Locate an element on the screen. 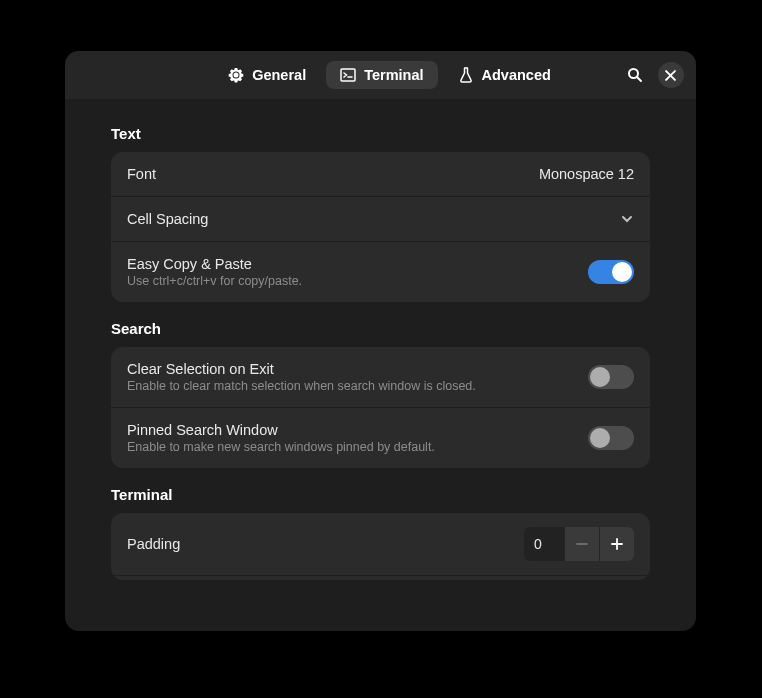  search-icon is located at coordinates (635, 75).